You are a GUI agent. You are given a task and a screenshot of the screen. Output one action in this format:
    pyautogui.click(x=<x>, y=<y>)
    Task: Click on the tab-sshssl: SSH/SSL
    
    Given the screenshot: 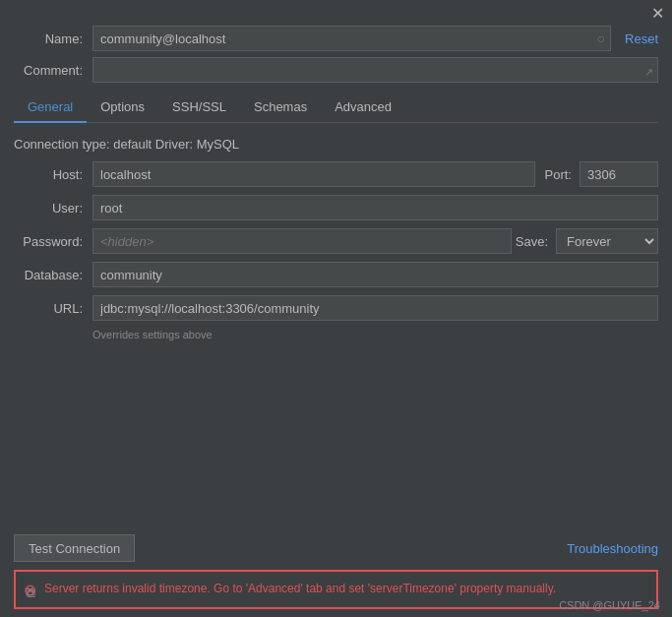 What is the action you would take?
    pyautogui.click(x=199, y=108)
    